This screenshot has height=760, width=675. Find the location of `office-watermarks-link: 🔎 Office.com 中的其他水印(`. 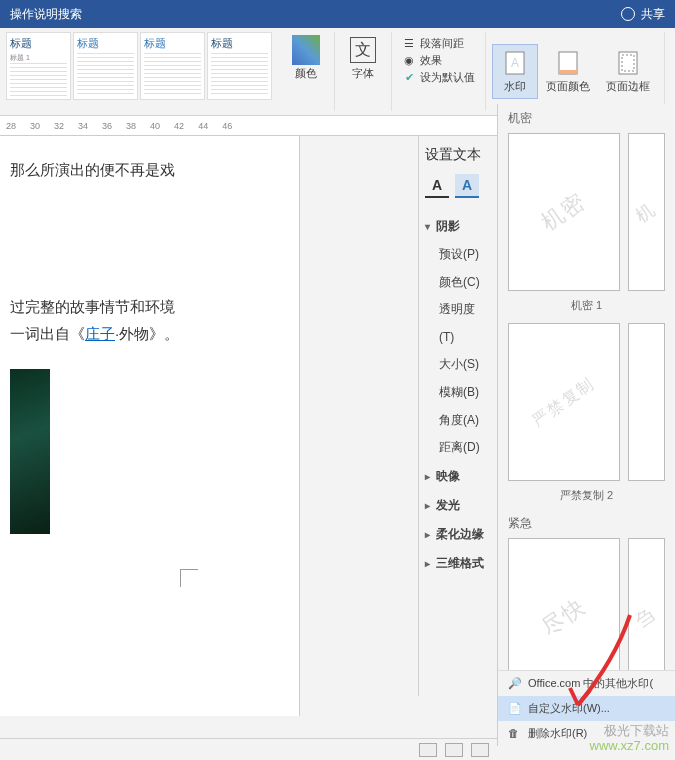

office-watermarks-link: 🔎 Office.com 中的其他水印( is located at coordinates (586, 684).